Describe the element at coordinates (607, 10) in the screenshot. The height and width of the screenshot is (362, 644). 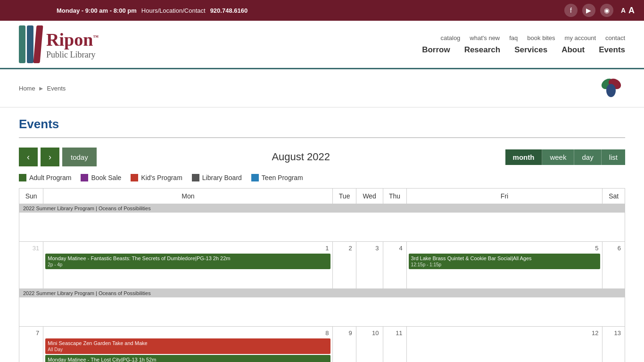
I see `instagram-icon: ◉` at that location.